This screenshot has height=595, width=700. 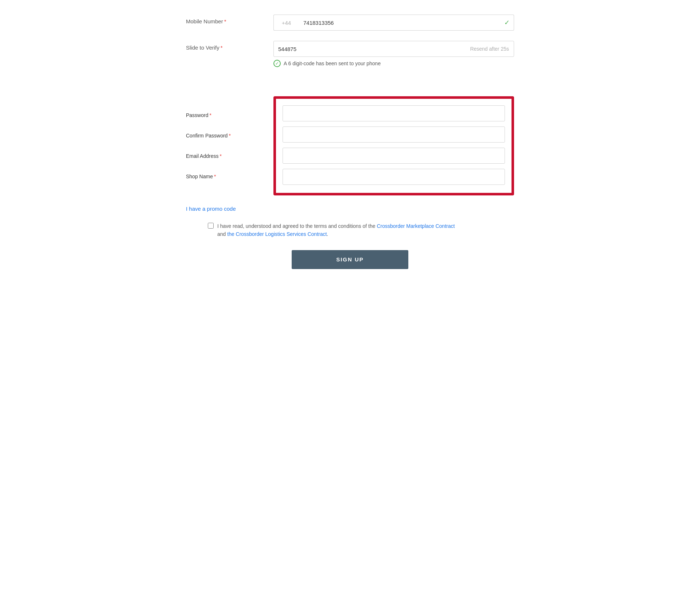 I want to click on terms-text: I have read, understood and agreed to th…, so click(x=336, y=230).